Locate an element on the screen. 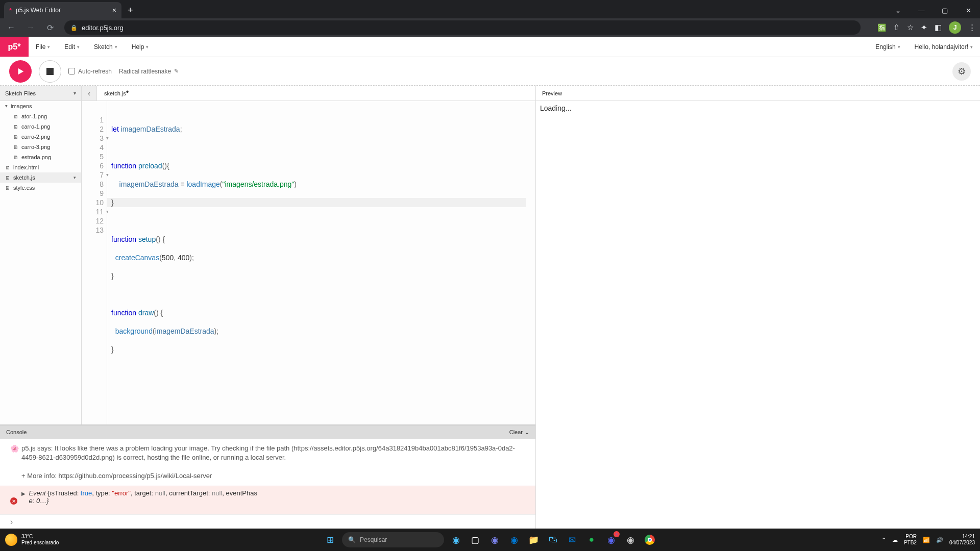 This screenshot has width=980, height=551. preview-body: Loading... is located at coordinates (758, 108).